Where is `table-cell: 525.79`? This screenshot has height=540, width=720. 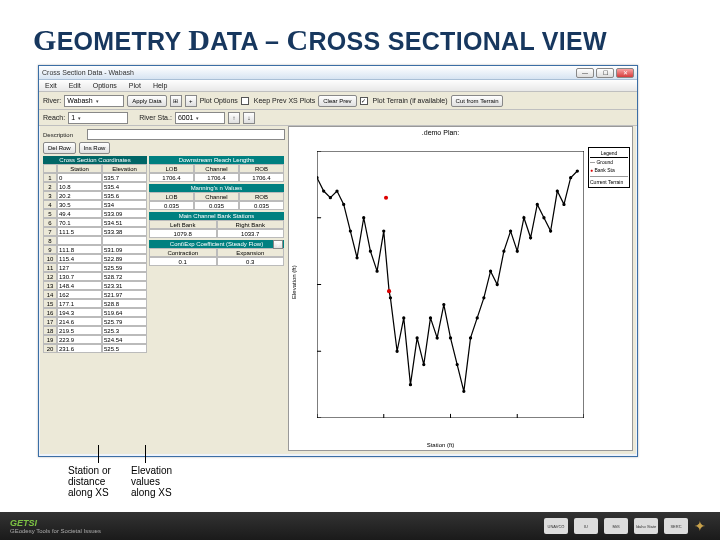
table-cell: 525.79 is located at coordinates (124, 322).